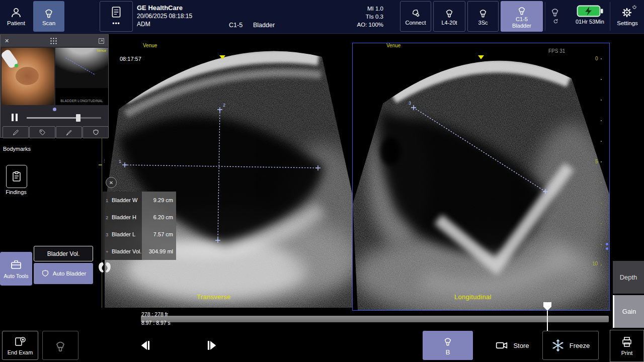 The height and width of the screenshot is (362, 644). I want to click on probe-shortcut-button, so click(60, 345).